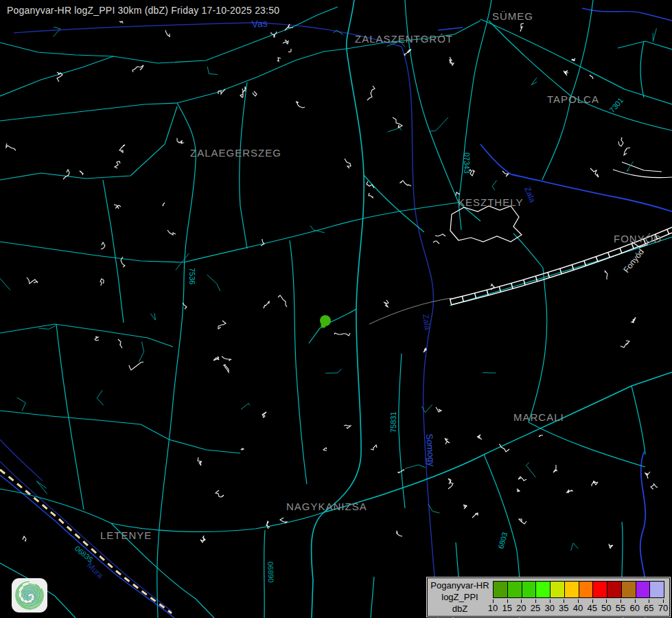  What do you see at coordinates (564, 608) in the screenshot?
I see `legend-tick-value: 35` at bounding box center [564, 608].